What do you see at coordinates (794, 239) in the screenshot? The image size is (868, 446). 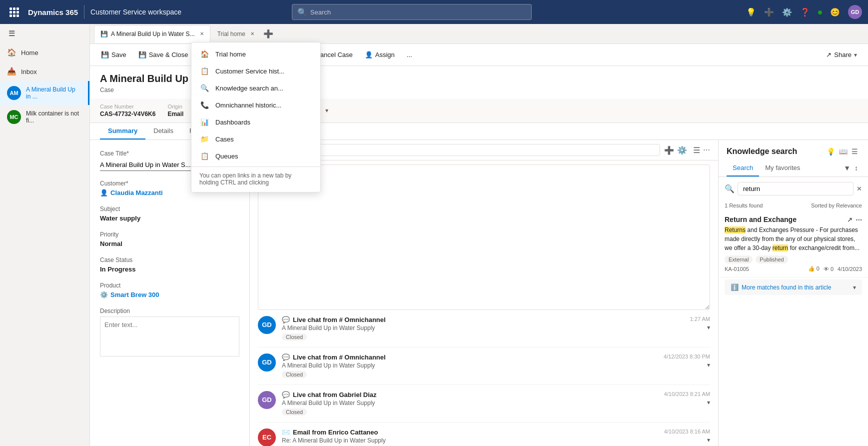 I see `kp-excerpt: Returns and Exchanges Pressure - For pur…` at bounding box center [794, 239].